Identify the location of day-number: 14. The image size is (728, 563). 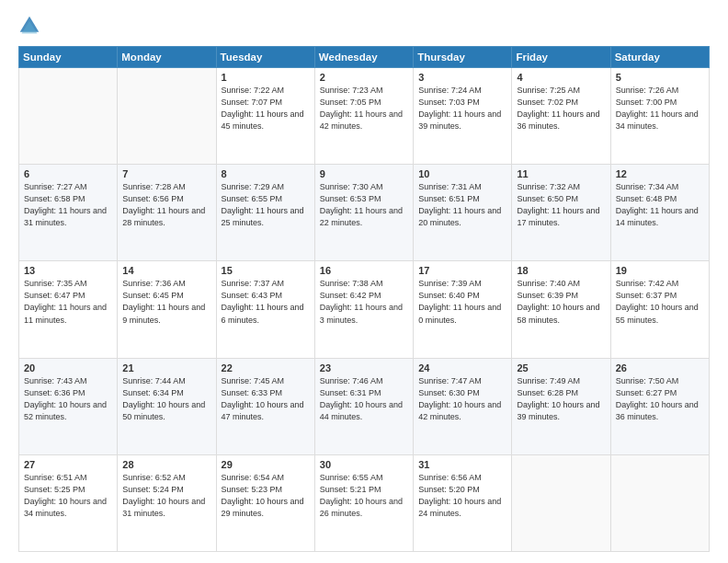
(166, 270).